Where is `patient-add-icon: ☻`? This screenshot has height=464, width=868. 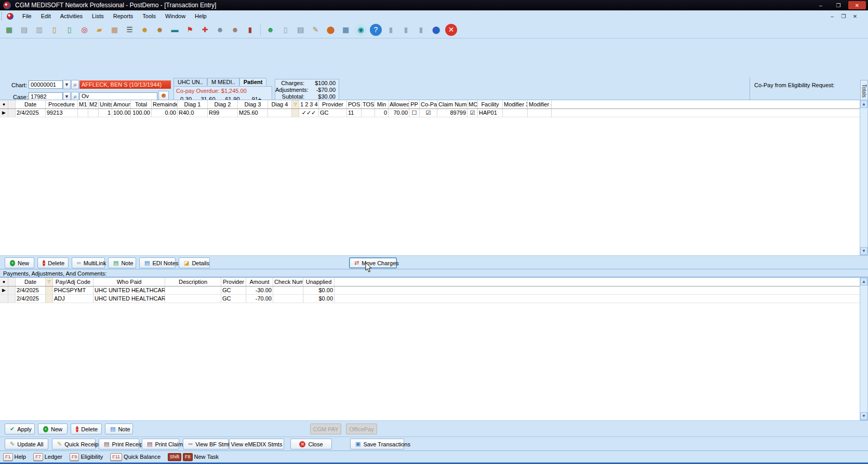 patient-add-icon: ☻ is located at coordinates (144, 30).